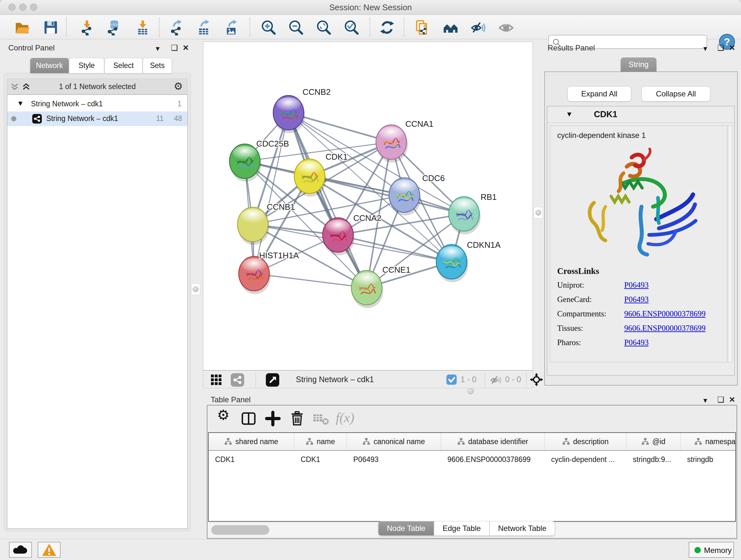 The image size is (741, 560). I want to click on tab-style: Style, so click(87, 65).